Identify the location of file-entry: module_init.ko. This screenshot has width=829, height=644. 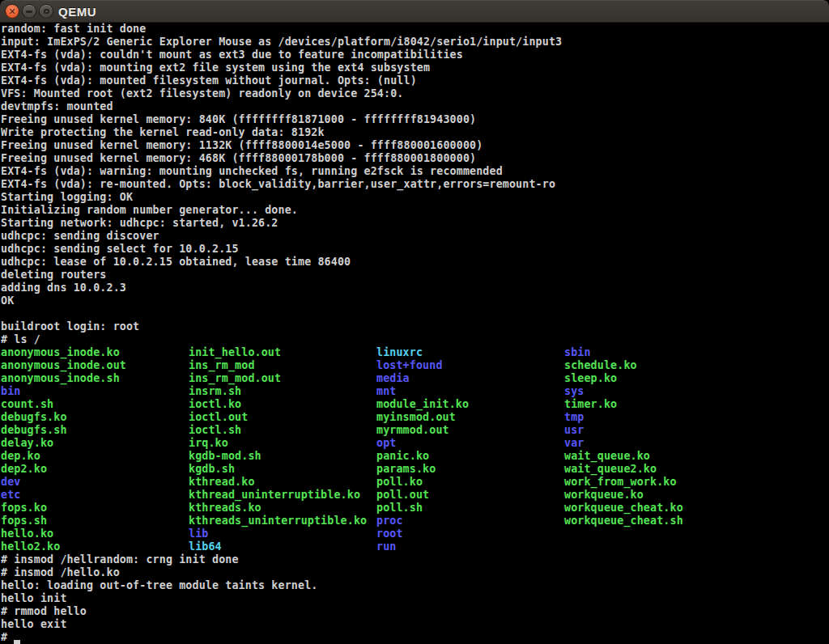
(470, 405).